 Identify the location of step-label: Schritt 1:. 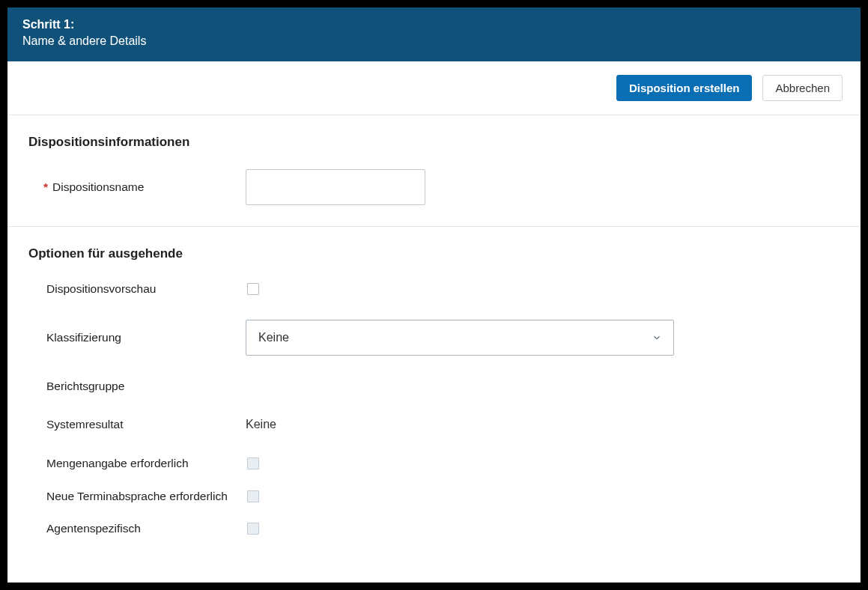
(434, 25).